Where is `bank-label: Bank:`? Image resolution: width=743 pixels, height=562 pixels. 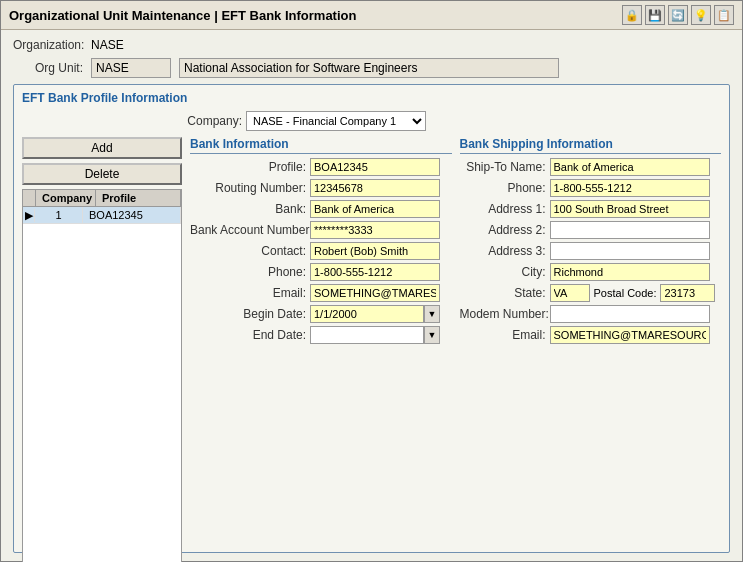
bank-label: Bank: is located at coordinates (250, 209).